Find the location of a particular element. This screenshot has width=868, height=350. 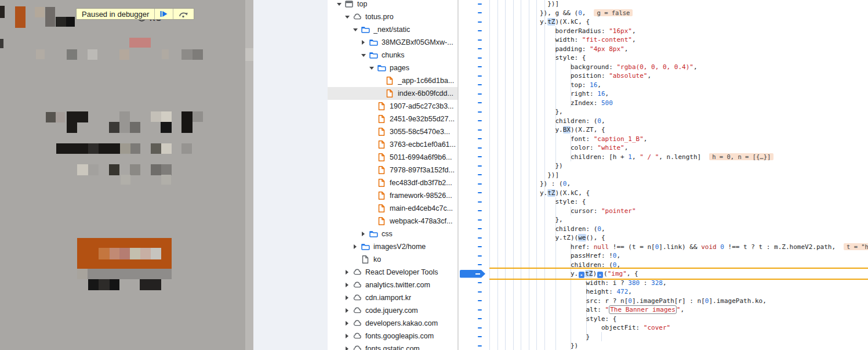

code-line: background: "rgba(0, 0, 0, 0.4)", is located at coordinates (704, 67).